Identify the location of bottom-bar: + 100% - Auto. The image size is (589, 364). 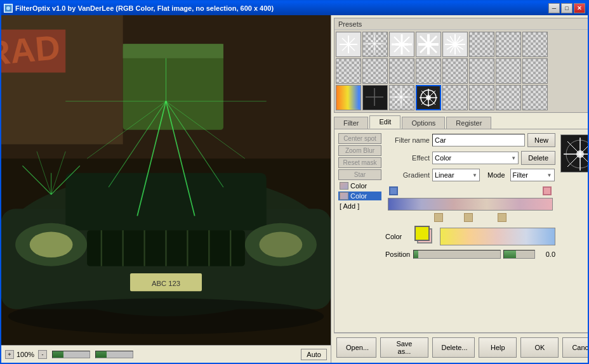
(166, 354).